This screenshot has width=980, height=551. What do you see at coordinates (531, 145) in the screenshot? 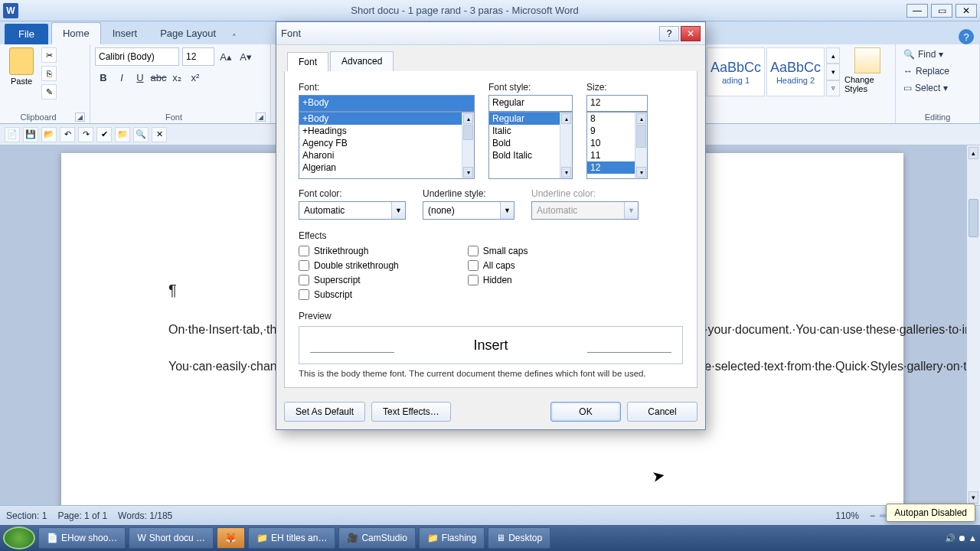
I see `style-listbox: Regular Italic Bold Bold Italic ▴▾` at bounding box center [531, 145].